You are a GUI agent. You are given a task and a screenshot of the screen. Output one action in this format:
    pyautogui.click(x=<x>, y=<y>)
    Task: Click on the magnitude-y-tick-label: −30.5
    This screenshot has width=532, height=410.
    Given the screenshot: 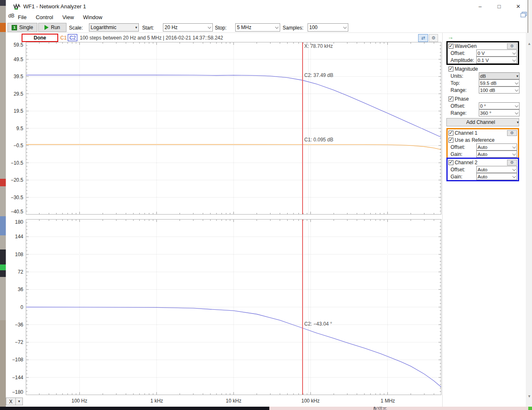 What is the action you would take?
    pyautogui.click(x=15, y=198)
    